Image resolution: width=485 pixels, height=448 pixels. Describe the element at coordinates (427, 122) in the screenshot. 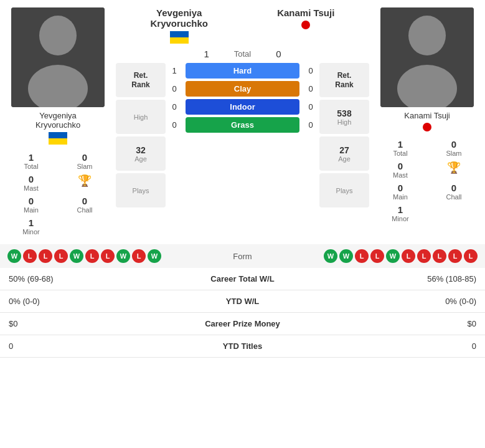

I see `player2-card: Kanami Tsuji 1 Total 0 Slam 0 Mast 🏆` at that location.